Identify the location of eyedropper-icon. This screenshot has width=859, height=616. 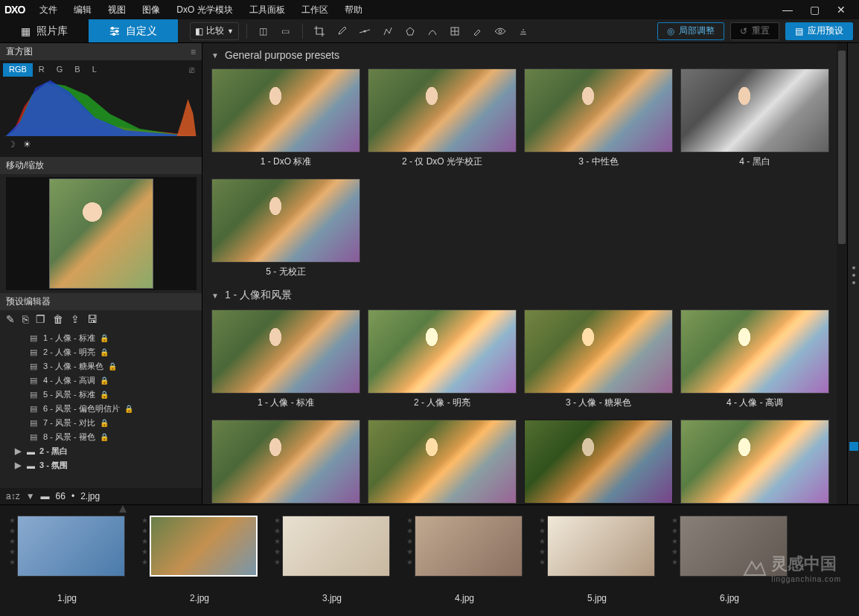
(342, 31).